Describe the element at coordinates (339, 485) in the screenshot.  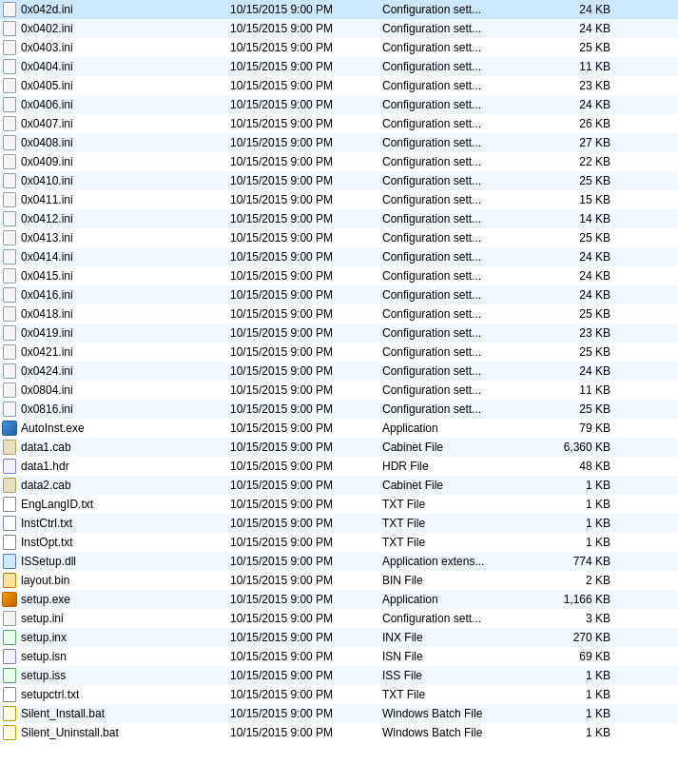
I see `table-row: data2.cab 10/15/2015 9:00 PM Cabinet Fil…` at that location.